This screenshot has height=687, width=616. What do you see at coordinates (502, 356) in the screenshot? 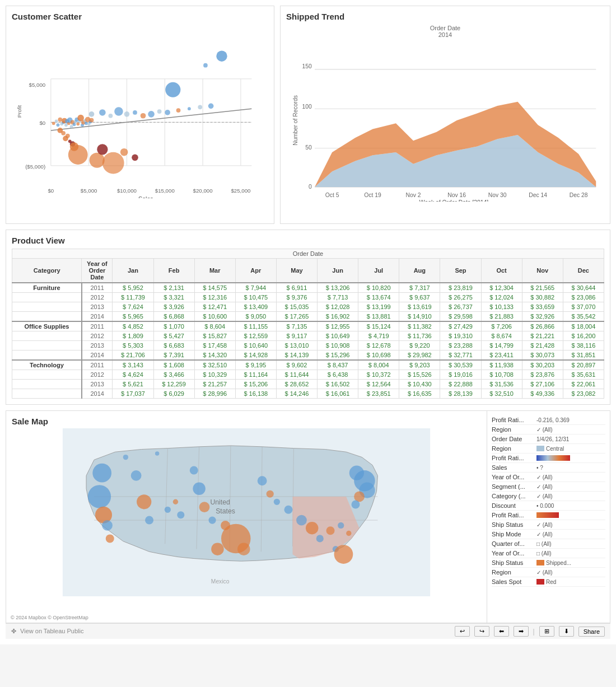
I see `value-cell: $ 23,411` at bounding box center [502, 356].